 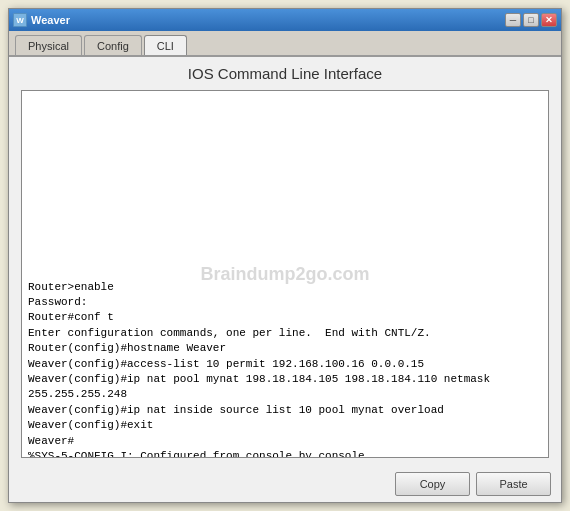 I want to click on maximize-button: □, so click(x=531, y=20).